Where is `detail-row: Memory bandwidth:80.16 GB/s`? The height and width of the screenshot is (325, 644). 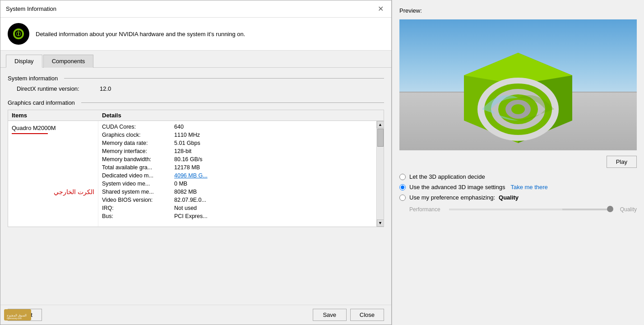
detail-row: Memory bandwidth:80.16 GB/s is located at coordinates (237, 159).